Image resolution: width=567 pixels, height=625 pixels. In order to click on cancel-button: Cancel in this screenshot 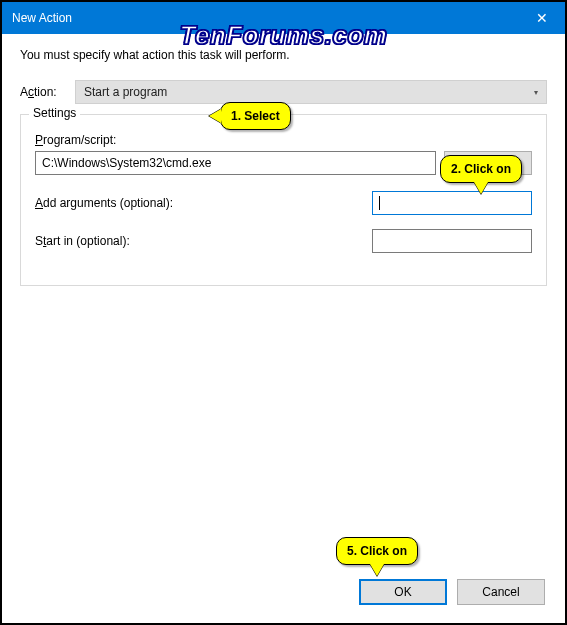, I will do `click(501, 592)`.